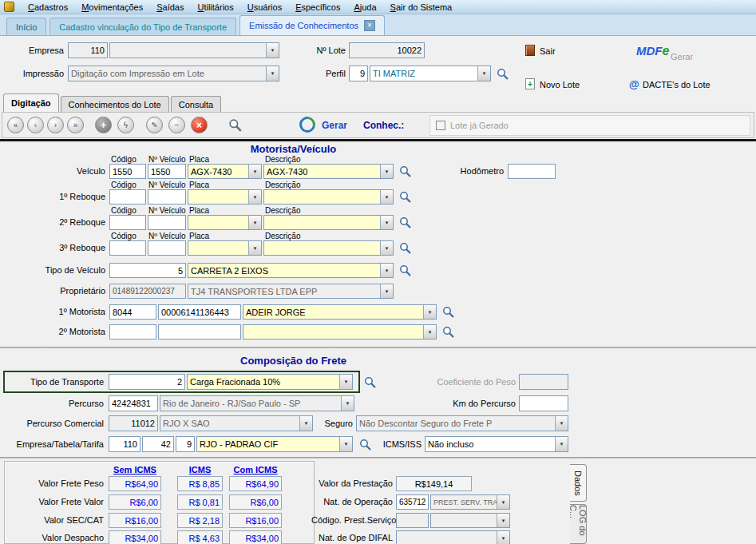 The width and height of the screenshot is (756, 544). Describe the element at coordinates (532, 171) in the screenshot. I see `hodometro-field` at that location.